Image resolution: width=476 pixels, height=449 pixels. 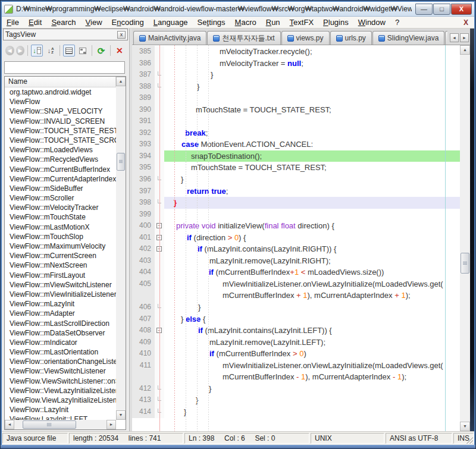 What do you see at coordinates (61, 265) in the screenshot?
I see `tag-list-item: ViewFlow::mNextScreen` at bounding box center [61, 265].